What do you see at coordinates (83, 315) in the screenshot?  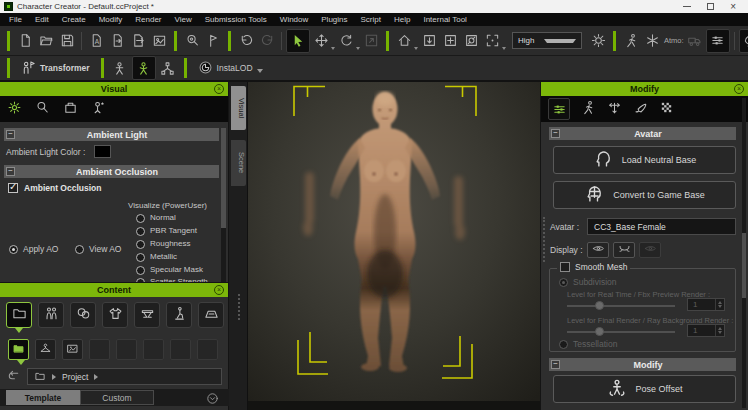 I see `category-material-slot` at bounding box center [83, 315].